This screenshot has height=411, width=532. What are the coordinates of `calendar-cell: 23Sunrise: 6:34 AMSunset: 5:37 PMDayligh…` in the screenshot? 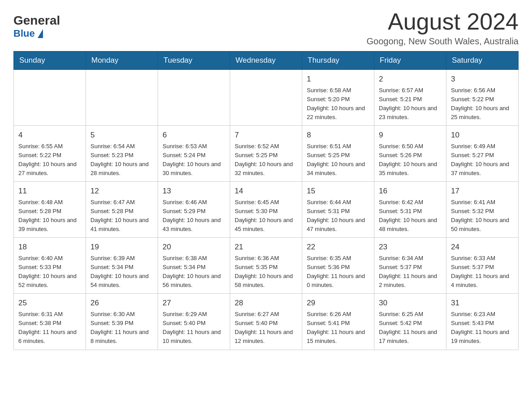 It's located at (410, 266).